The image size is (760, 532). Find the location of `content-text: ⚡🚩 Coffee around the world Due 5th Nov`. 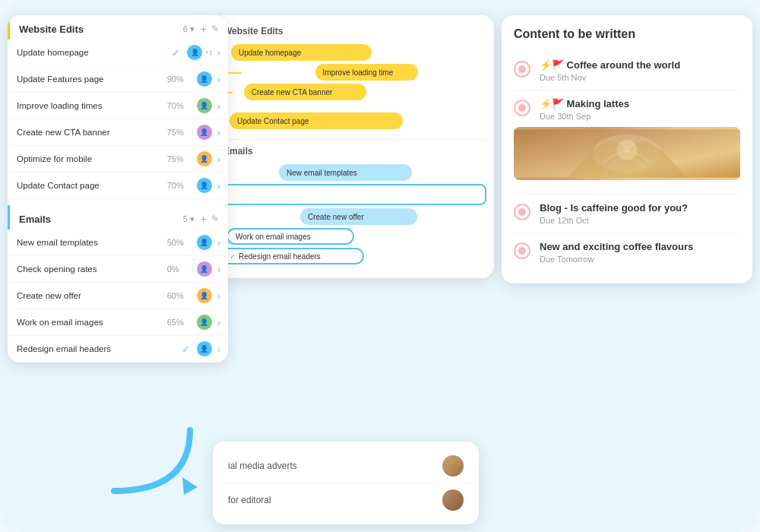

content-text: ⚡🚩 Coffee around the world Due 5th Nov is located at coordinates (610, 71).